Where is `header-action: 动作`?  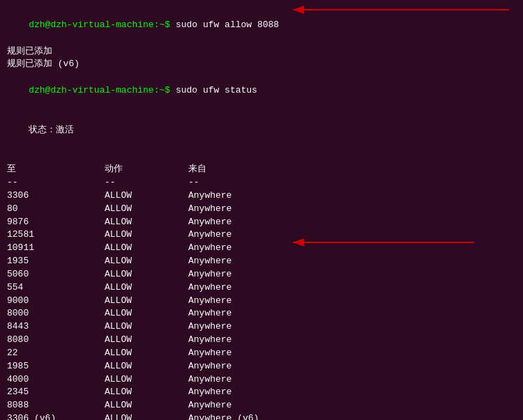
header-action: 动作 is located at coordinates (146, 170).